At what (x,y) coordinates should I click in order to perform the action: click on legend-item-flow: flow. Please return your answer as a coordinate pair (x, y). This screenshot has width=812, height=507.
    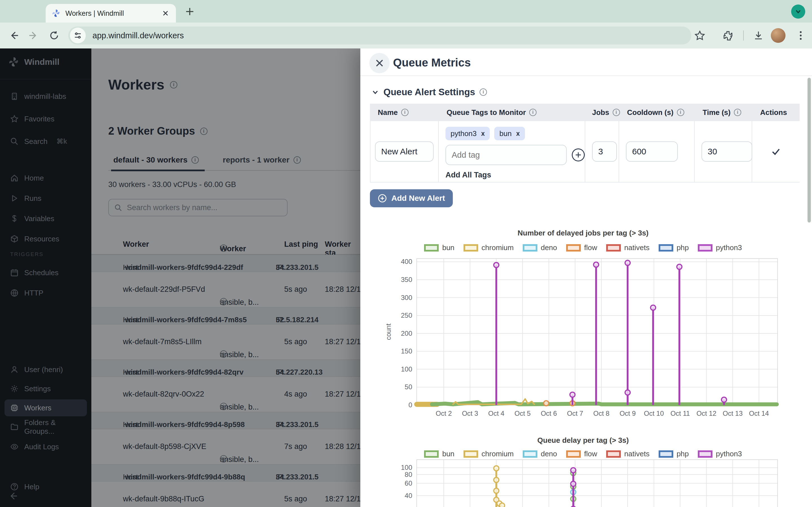
    Looking at the image, I should click on (582, 248).